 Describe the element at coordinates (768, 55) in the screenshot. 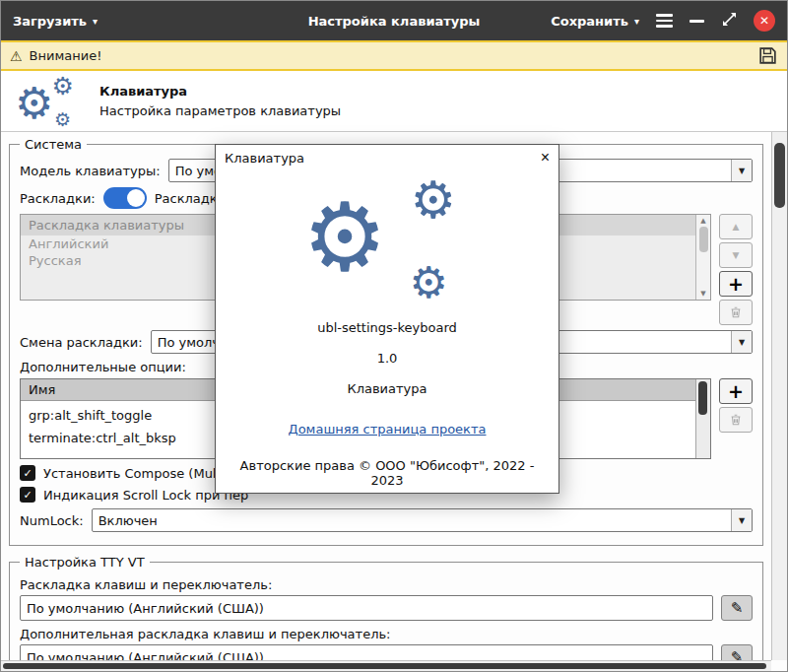

I see `save-file-button` at that location.